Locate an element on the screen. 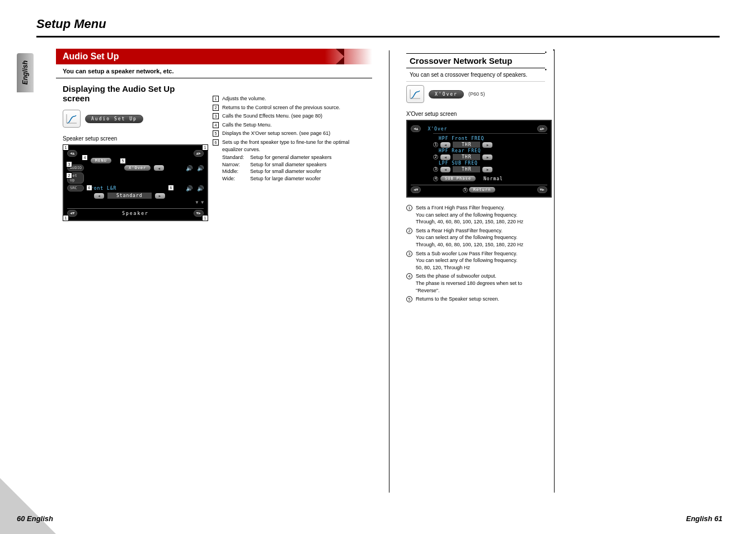 This screenshot has height=534, width=756. woofer-icon: ▼ ▼ is located at coordinates (200, 203).